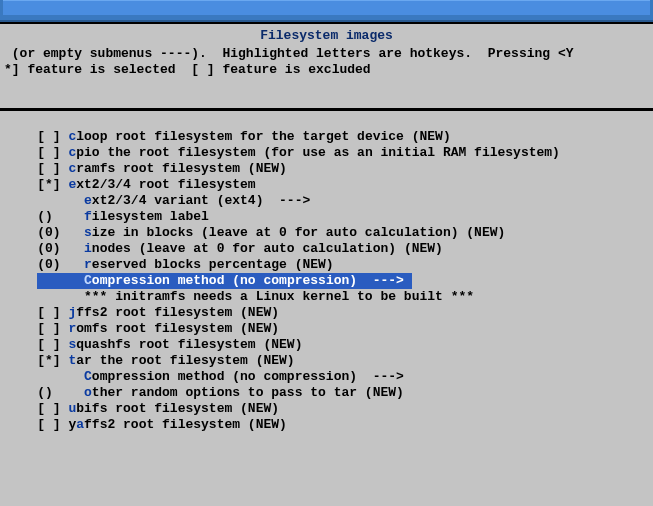 Image resolution: width=653 pixels, height=506 pixels. I want to click on row-label: ramfs root filesystem (NEW), so click(182, 168).